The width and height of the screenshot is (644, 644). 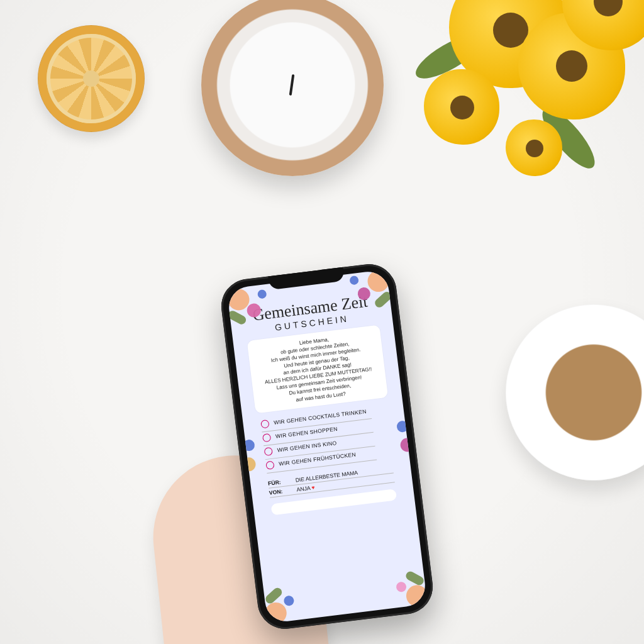 I want to click on voucher-options: WIR GEHEN COCKTAILS TRINKEN WIR GEHEN SH…, so click(x=326, y=439).